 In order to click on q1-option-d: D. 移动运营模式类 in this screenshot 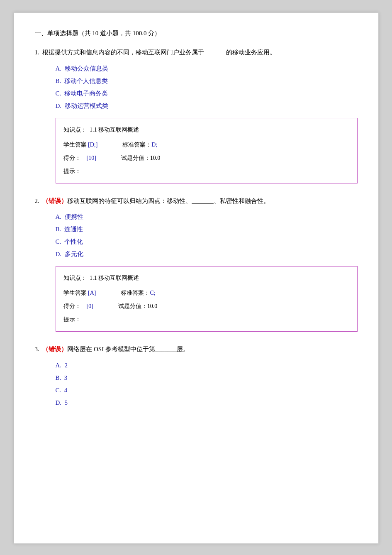, I will do `click(207, 106)`.